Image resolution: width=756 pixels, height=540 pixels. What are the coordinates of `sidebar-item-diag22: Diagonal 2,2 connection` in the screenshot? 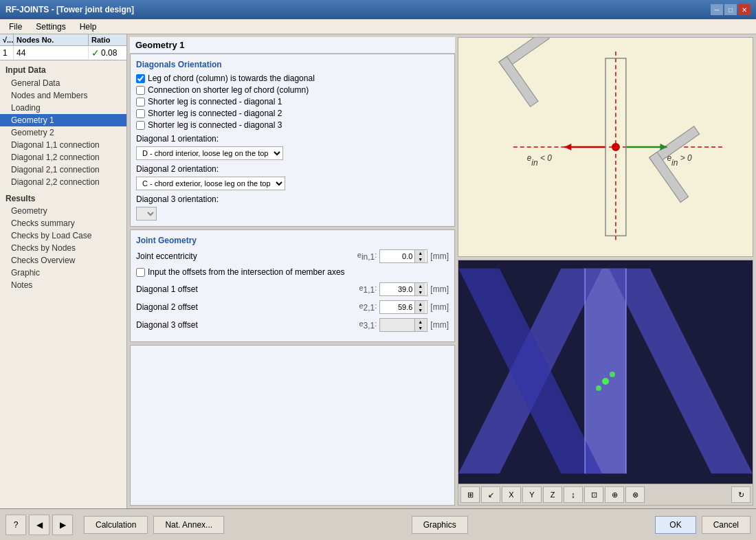 It's located at (63, 182).